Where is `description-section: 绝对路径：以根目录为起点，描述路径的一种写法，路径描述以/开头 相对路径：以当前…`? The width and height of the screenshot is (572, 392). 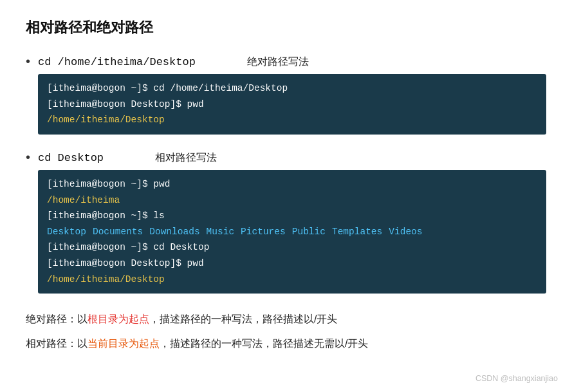 description-section: 绝对路径：以根目录为起点，描述路径的一种写法，路径描述以/开头 相对路径：以当前… is located at coordinates (286, 331).